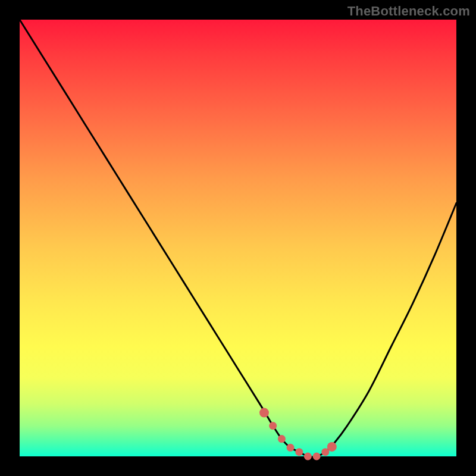 The image size is (476, 476). Describe the element at coordinates (298, 434) in the screenshot. I see `highlighted-range` at that location.